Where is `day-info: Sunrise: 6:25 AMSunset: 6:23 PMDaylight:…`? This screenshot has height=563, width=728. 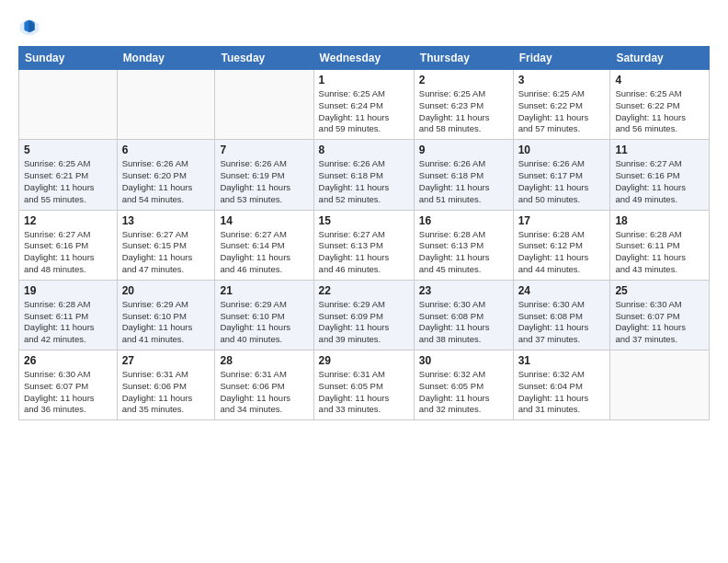
day-info: Sunrise: 6:25 AMSunset: 6:23 PMDaylight:… is located at coordinates (463, 112).